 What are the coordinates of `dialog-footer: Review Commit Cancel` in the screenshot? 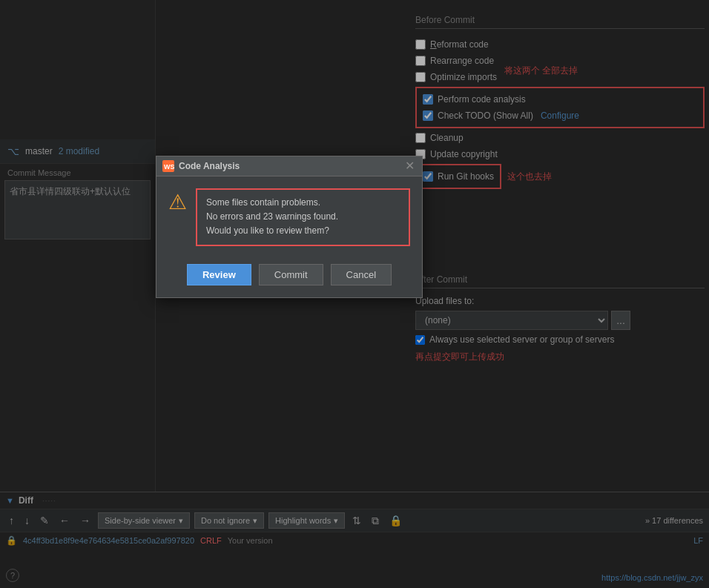 It's located at (289, 277).